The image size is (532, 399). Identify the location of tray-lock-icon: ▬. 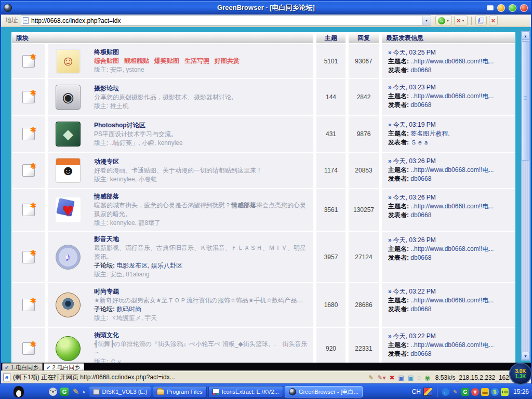
(485, 392).